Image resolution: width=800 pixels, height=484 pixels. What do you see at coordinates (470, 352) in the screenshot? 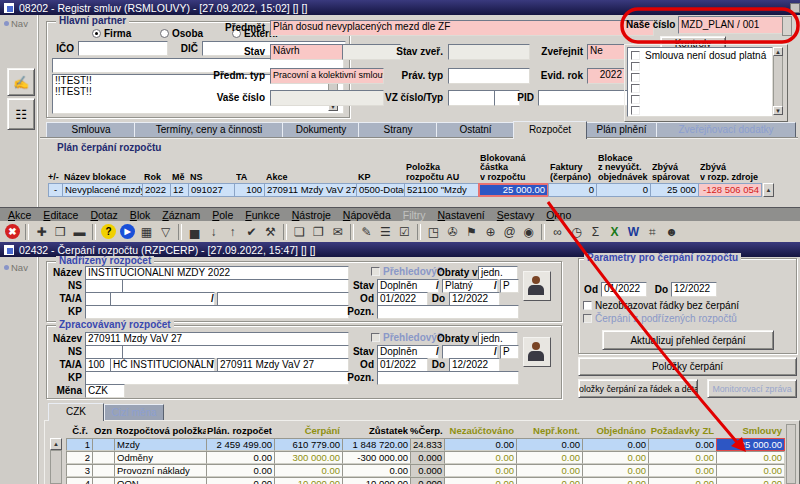
I see `zpr-stav2-field` at bounding box center [470, 352].